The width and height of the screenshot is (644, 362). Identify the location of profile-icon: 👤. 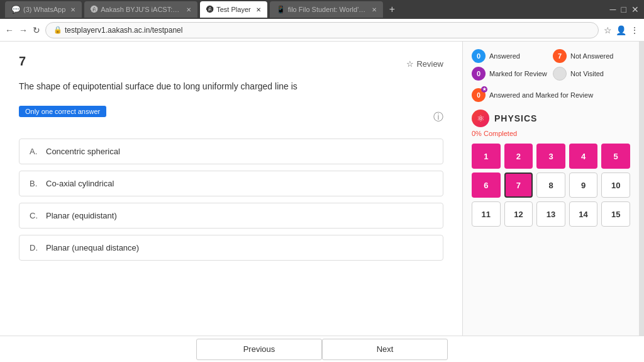
(621, 30).